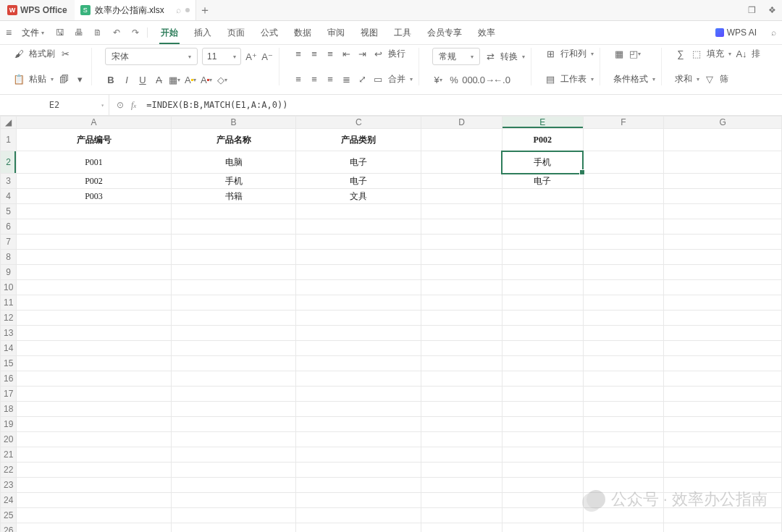 This screenshot has width=782, height=532. Describe the element at coordinates (94, 424) in the screenshot. I see `cell-A19` at that location.